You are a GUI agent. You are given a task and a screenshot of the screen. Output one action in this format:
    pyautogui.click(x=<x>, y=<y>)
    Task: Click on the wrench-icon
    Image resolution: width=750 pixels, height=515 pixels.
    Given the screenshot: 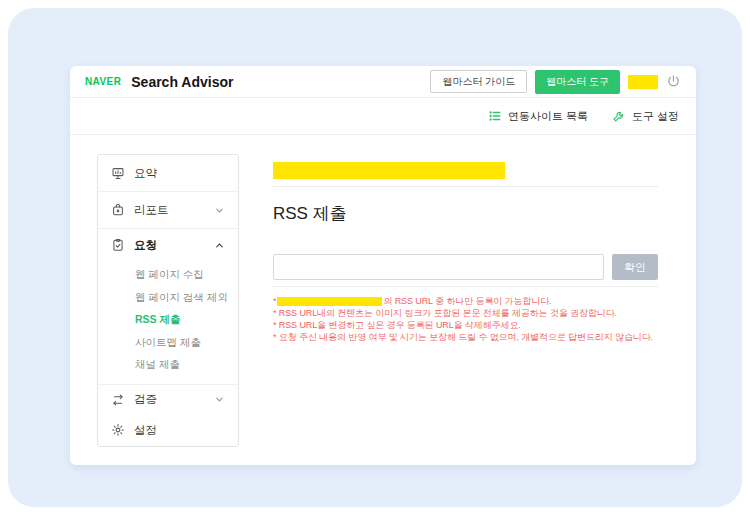 What is the action you would take?
    pyautogui.click(x=619, y=116)
    